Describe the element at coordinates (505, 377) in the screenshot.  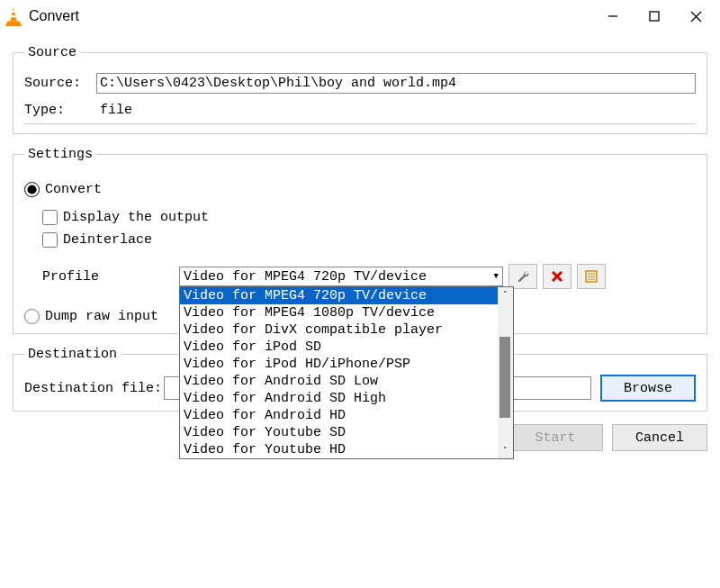
I see `scrollbar-thumb` at that location.